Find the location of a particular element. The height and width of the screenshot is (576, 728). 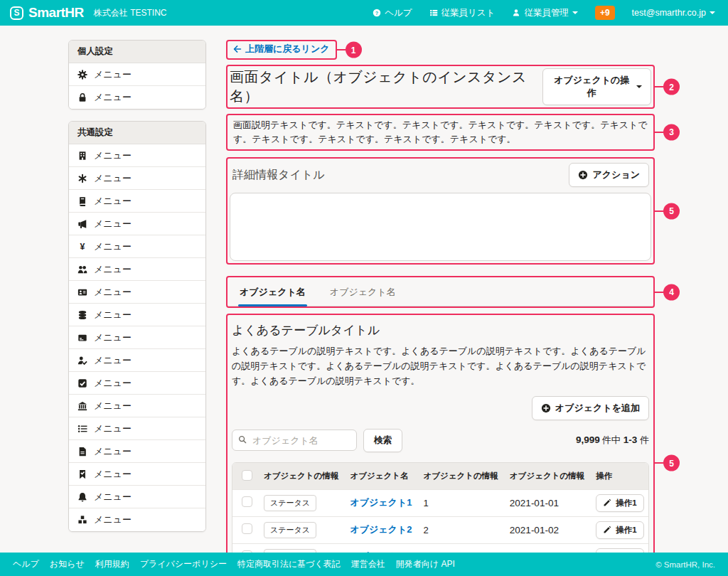

notification-badge: +9 is located at coordinates (605, 13).